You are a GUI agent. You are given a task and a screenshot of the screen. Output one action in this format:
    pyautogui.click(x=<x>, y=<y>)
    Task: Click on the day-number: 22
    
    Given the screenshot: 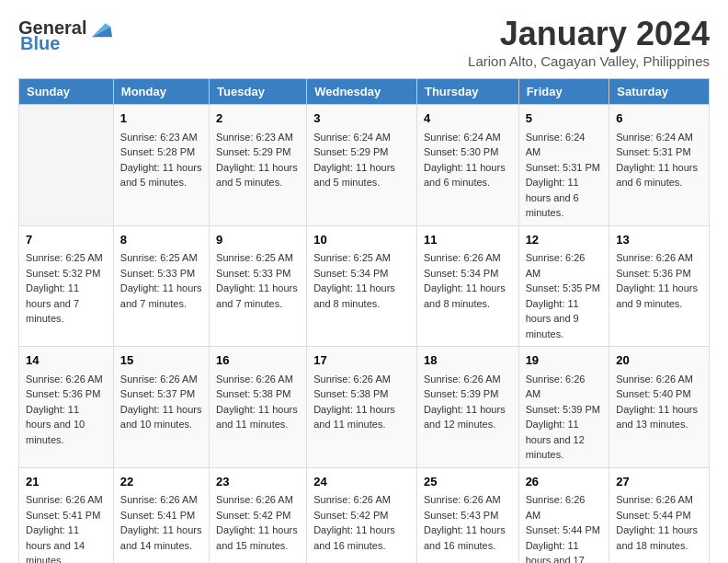 What is the action you would take?
    pyautogui.click(x=162, y=482)
    